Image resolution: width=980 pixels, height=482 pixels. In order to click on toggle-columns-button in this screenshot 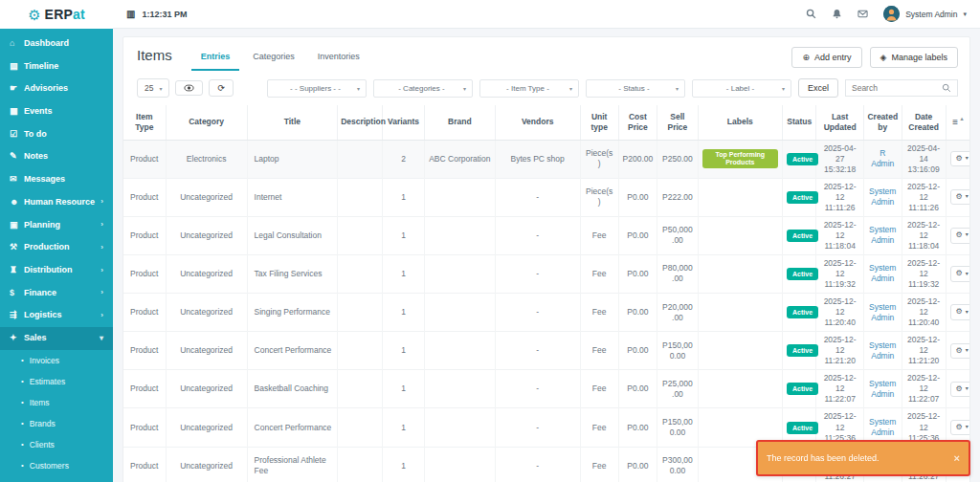, I will do `click(189, 88)`.